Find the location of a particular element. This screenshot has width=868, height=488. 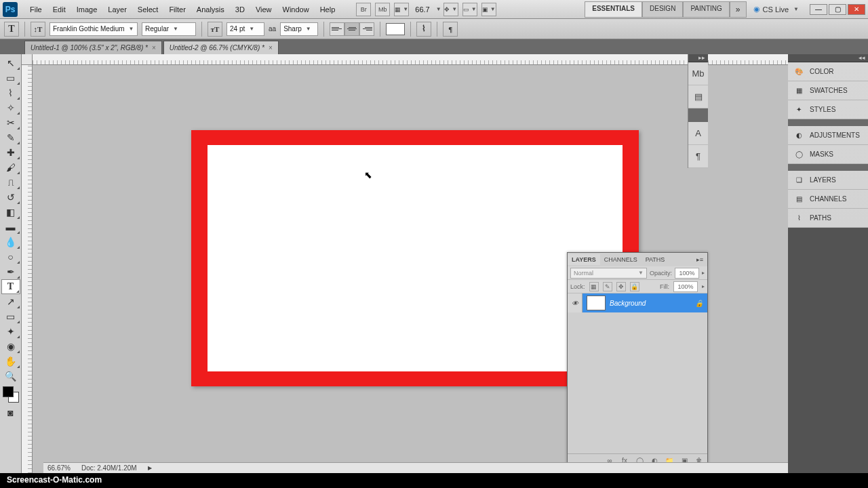

opacity-field: 100% is located at coordinates (687, 273).